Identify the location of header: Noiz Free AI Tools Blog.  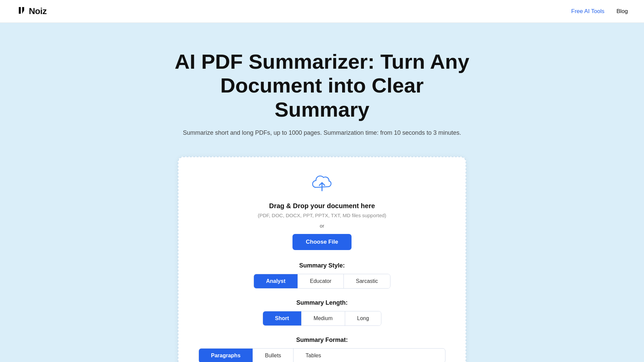
(322, 11).